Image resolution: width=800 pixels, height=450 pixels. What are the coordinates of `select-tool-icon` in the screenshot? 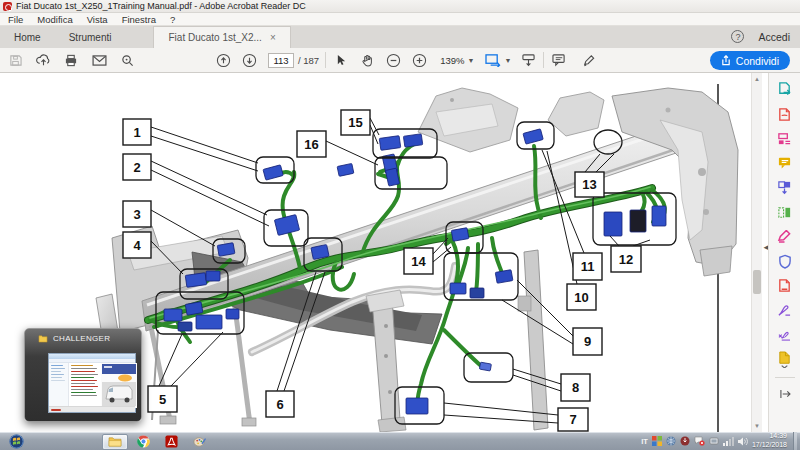 It's located at (341, 60).